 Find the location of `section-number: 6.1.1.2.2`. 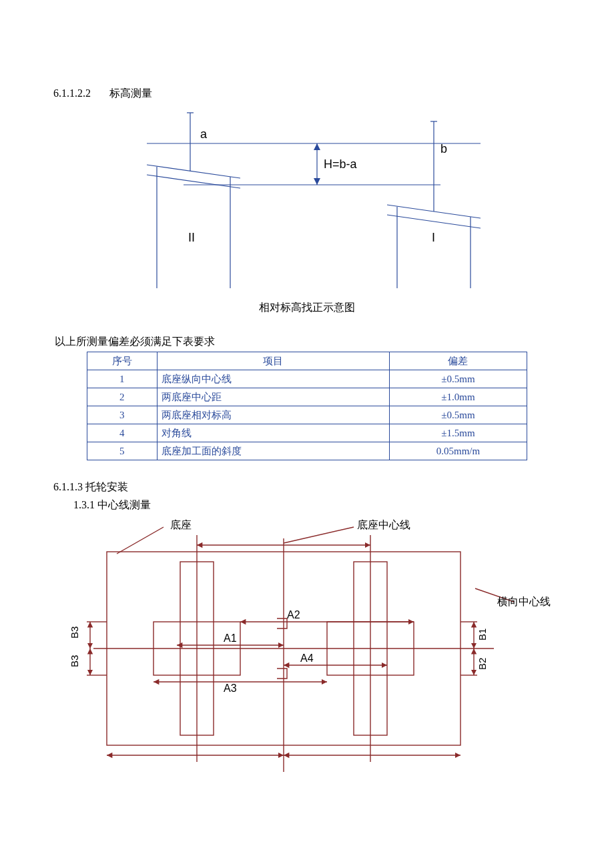

section-number: 6.1.1.2.2 is located at coordinates (80, 93).